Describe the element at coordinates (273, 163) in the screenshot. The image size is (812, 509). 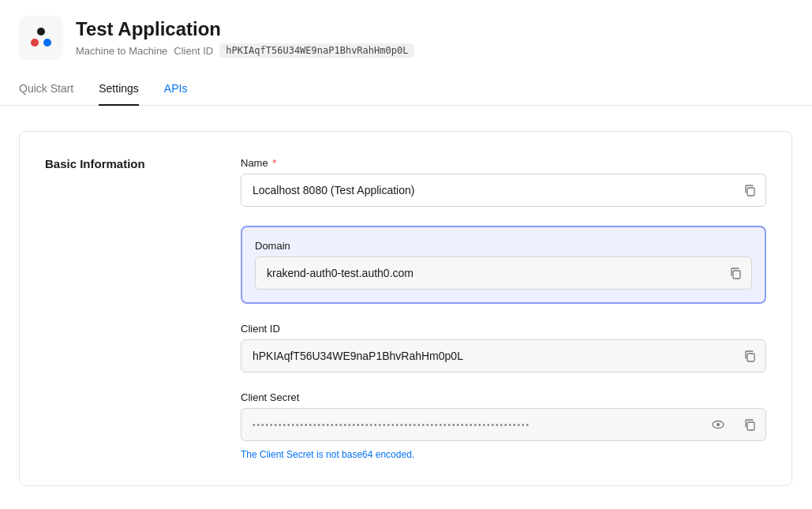
I see `name-required-indicator: *` at that location.